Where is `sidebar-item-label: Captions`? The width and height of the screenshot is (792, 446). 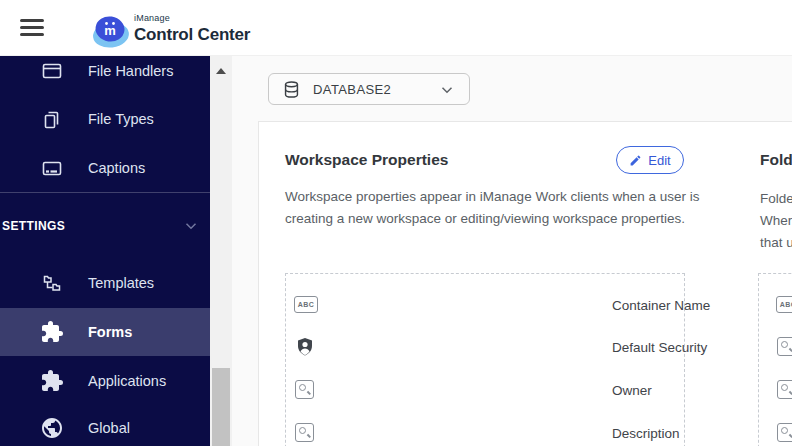
sidebar-item-label: Captions is located at coordinates (116, 168).